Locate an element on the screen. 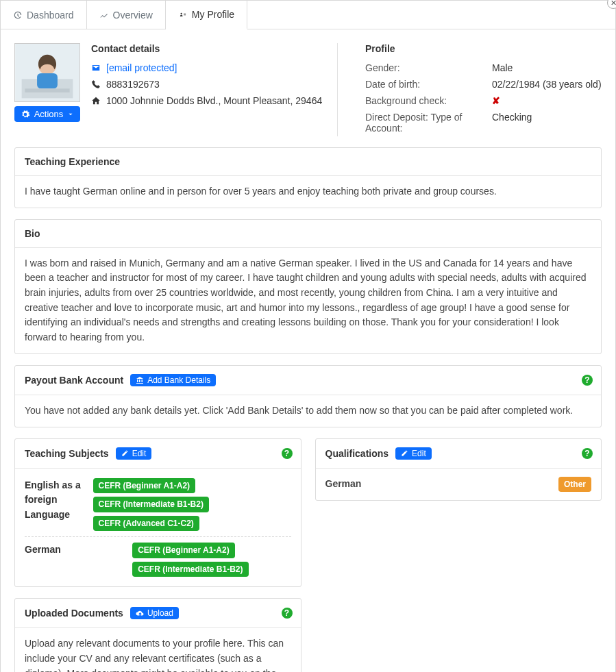  bio-body: I was born and raised in Munich, Germany… is located at coordinates (308, 301).